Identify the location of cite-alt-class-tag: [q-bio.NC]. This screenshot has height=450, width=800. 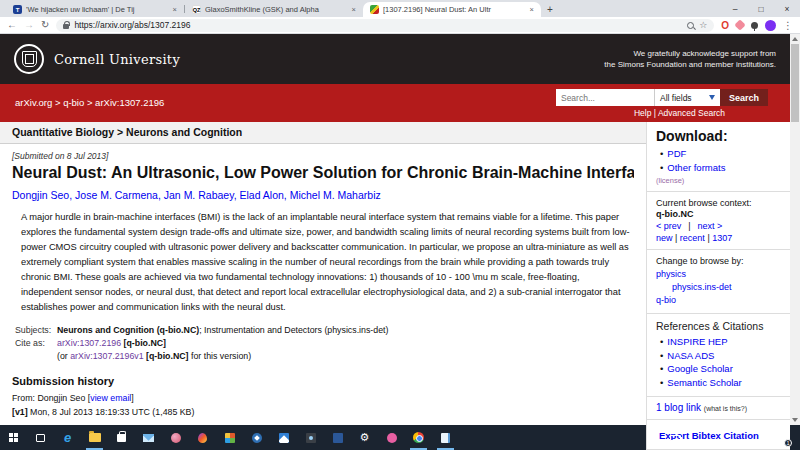
(168, 356).